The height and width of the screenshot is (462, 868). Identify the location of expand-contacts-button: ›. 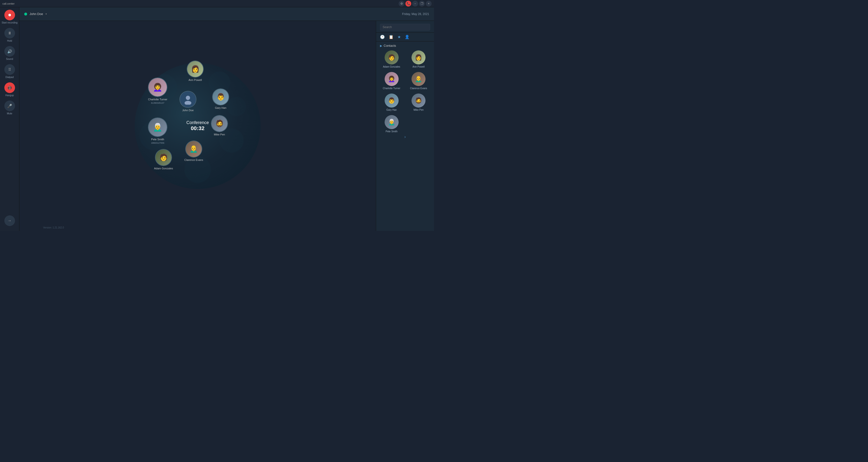
(405, 137).